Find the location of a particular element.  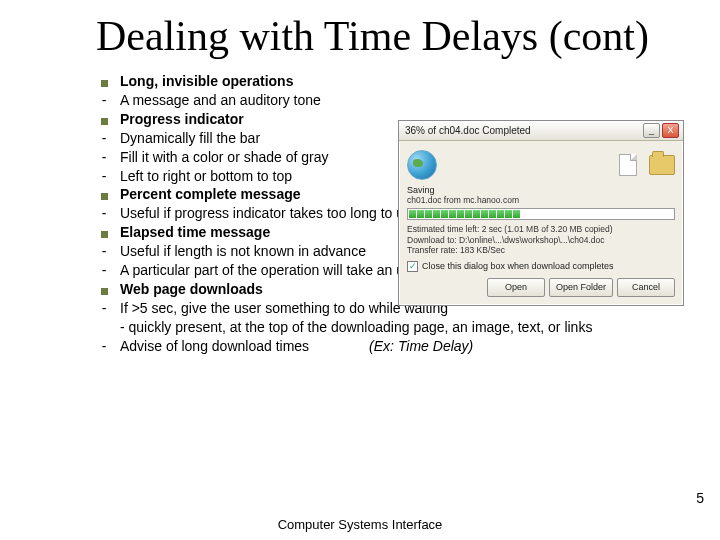

list-item: - quickly present, at the top of the dow… is located at coordinates (384, 328).